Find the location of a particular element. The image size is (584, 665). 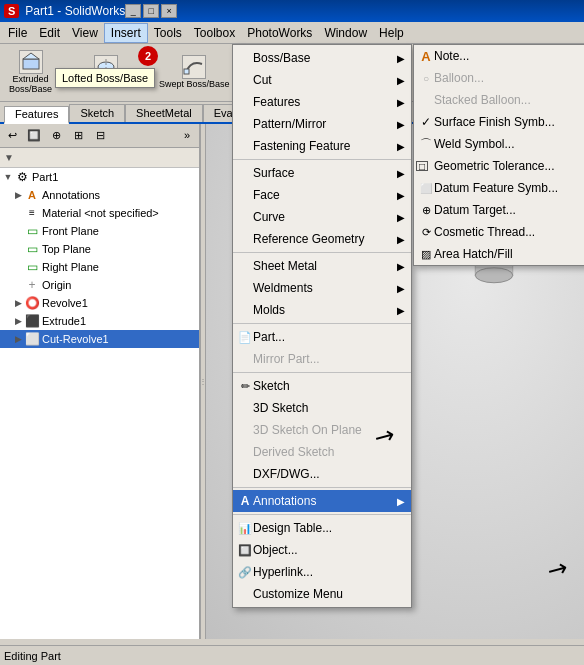

pattern-mirror-icon is located at coordinates (245, 124).